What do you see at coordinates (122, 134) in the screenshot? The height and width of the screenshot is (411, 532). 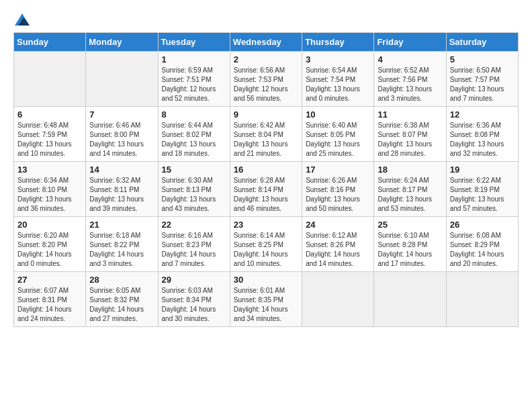 I see `calendar-cell: 7Sunrise: 6:46 AM Sunset: 8:00 PM Daylig…` at bounding box center [122, 134].